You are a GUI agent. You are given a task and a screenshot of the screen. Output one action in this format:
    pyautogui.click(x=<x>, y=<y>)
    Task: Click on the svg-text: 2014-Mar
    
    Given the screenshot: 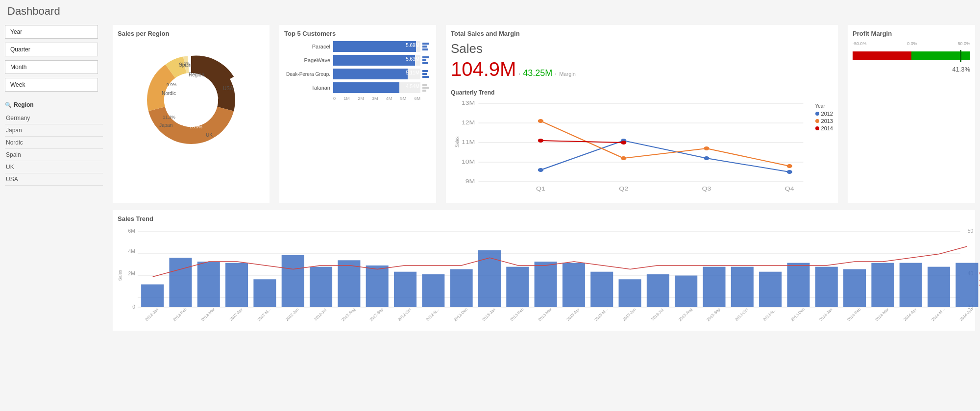 What is the action you would take?
    pyautogui.click(x=882, y=314)
    